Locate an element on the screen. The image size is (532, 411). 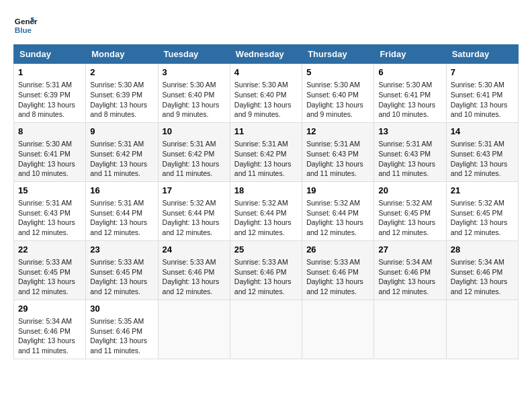
cell-info: Sunset: 6:45 PM is located at coordinates (122, 273).